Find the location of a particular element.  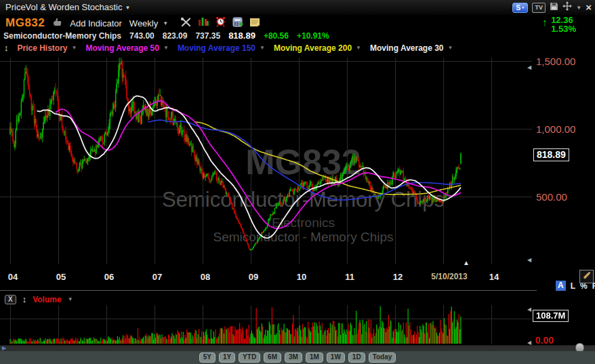

volume-zero-label: 0.00 is located at coordinates (545, 340).